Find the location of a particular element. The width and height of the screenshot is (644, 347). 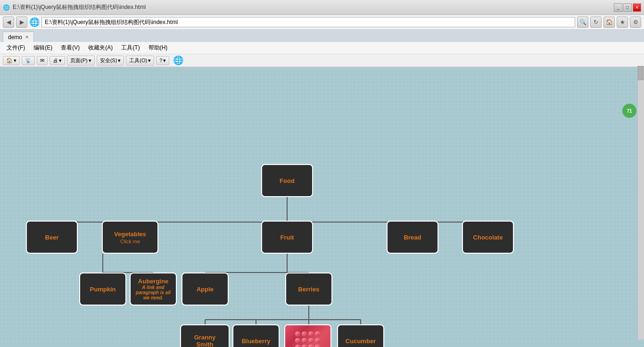

node-blueberry-label: Blueberry is located at coordinates (256, 341).